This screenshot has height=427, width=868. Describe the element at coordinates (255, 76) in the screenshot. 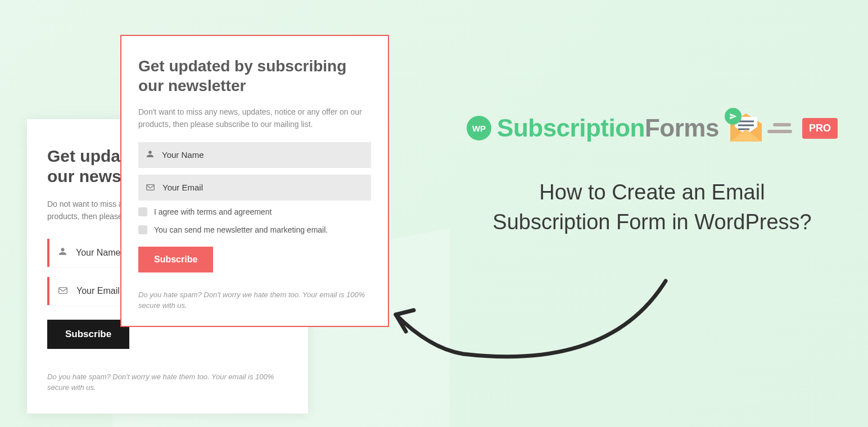

I see `form-front-heading: Get updated by subscribing our newslette…` at that location.